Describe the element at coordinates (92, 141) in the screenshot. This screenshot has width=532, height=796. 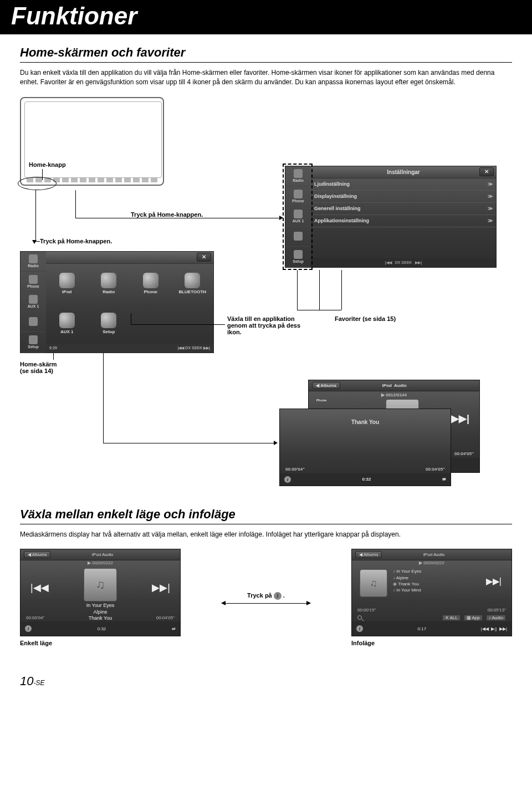
I see `device-outline` at that location.